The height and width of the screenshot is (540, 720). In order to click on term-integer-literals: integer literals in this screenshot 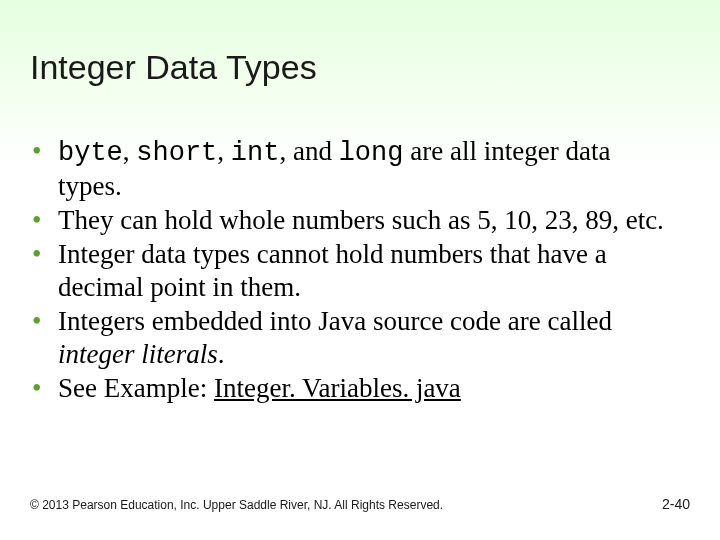, I will do `click(138, 354)`.